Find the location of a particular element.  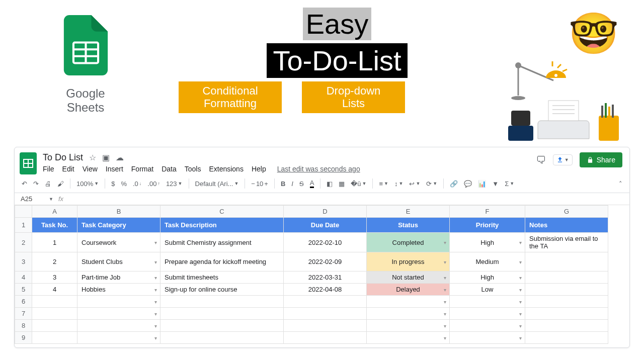

menu-tools: Tools is located at coordinates (193, 169).